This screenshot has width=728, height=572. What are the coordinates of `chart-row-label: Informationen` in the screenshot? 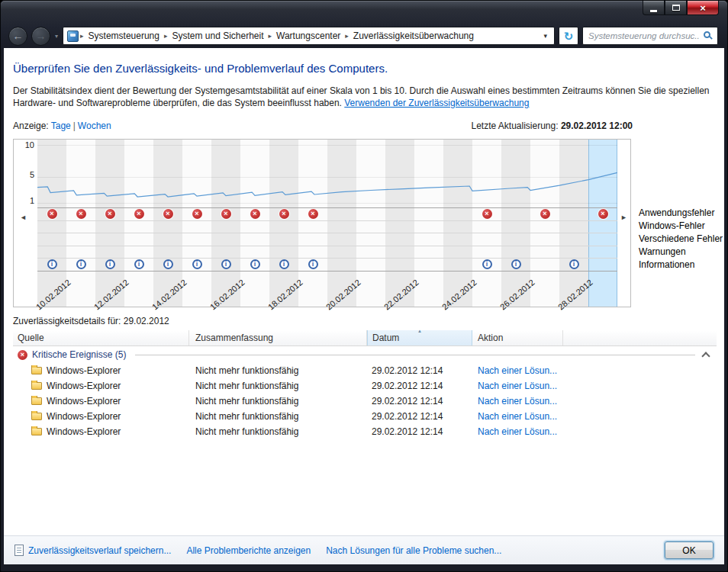 It's located at (681, 265).